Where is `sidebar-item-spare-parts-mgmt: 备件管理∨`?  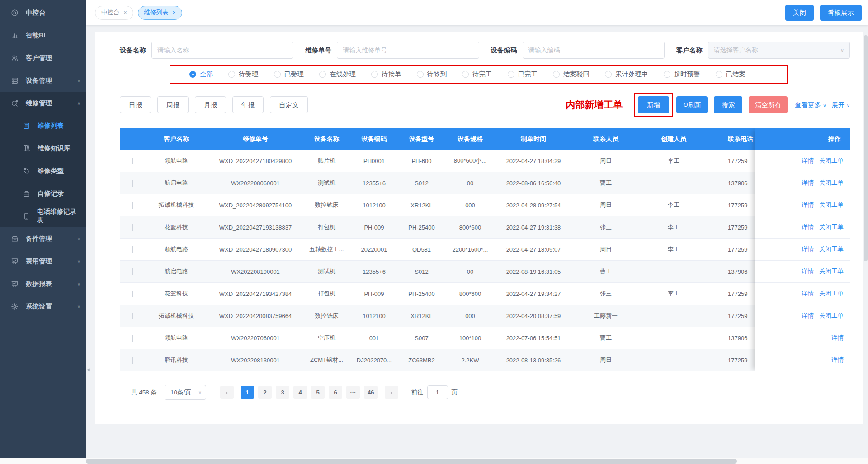
sidebar-item-spare-parts-mgmt: 备件管理∨ is located at coordinates (43, 239).